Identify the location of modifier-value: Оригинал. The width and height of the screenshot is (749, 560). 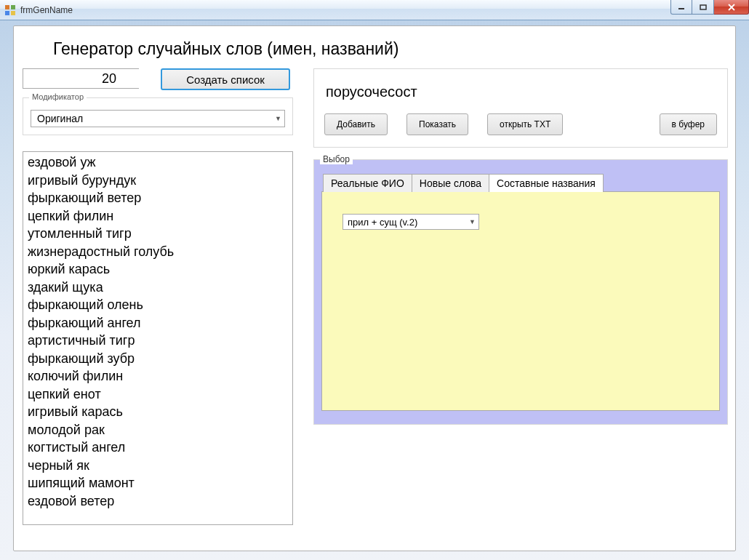
(60, 119).